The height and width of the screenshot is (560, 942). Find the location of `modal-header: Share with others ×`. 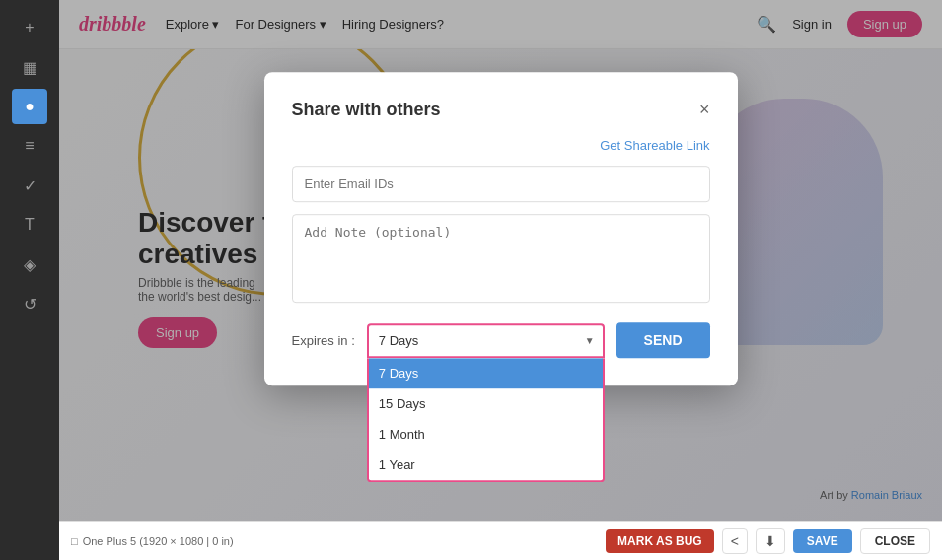

modal-header: Share with others × is located at coordinates (501, 110).